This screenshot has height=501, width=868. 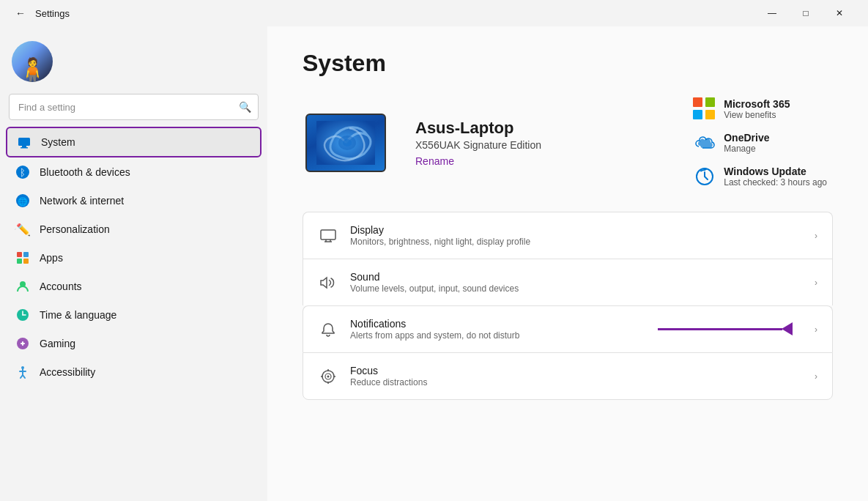 I want to click on settings-row-notifications: Notifications Alerts from apps and syste…, so click(x=568, y=329).